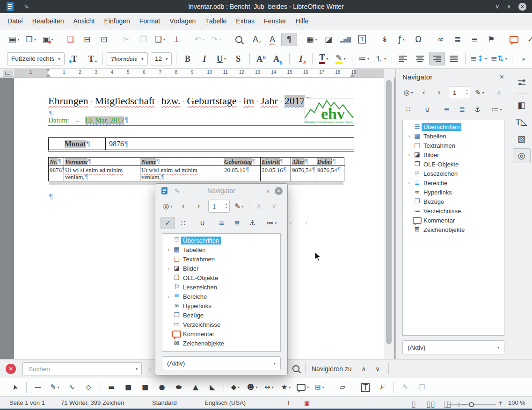 This screenshot has height=410, width=532. I want to click on menu-tabelle: Tabelle, so click(216, 21).